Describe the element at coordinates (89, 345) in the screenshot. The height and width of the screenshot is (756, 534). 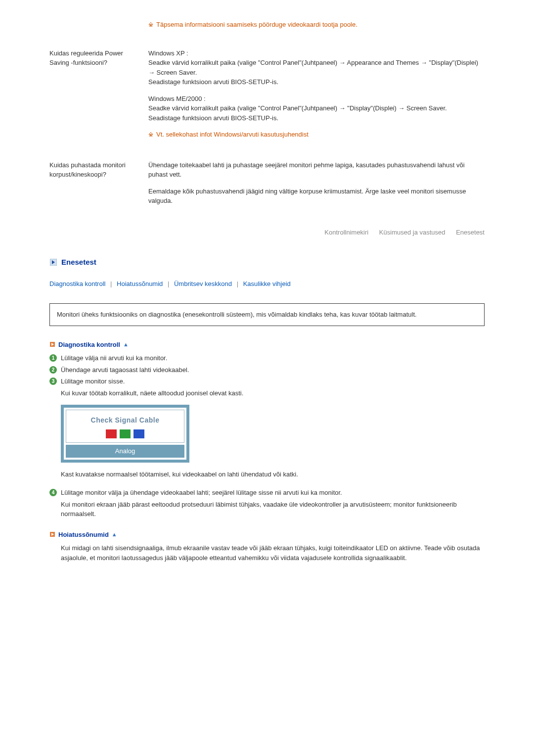
I see `diag-heading-text: Diagnostika kontroll` at that location.